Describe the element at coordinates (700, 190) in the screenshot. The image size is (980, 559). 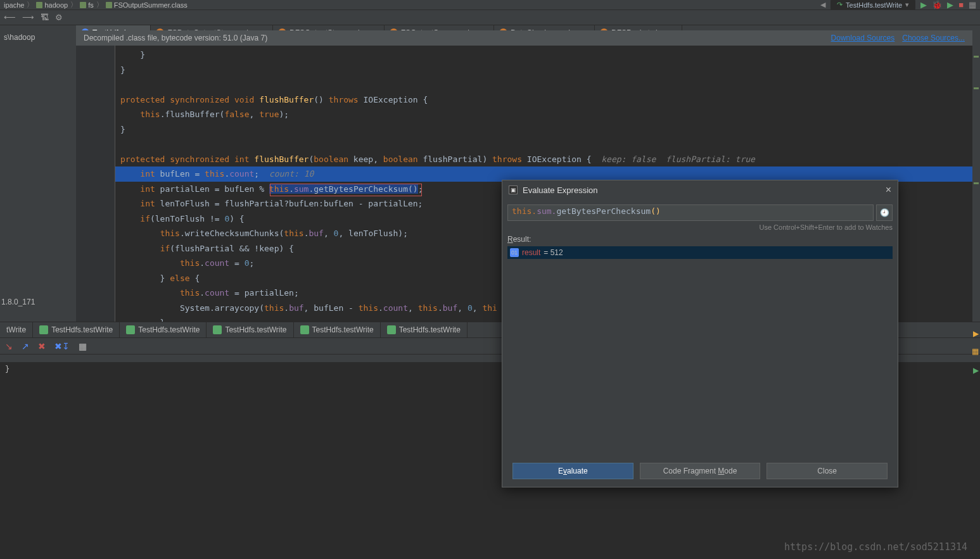
I see `popup-title-bar: ▣ Evaluate Expression ×` at that location.